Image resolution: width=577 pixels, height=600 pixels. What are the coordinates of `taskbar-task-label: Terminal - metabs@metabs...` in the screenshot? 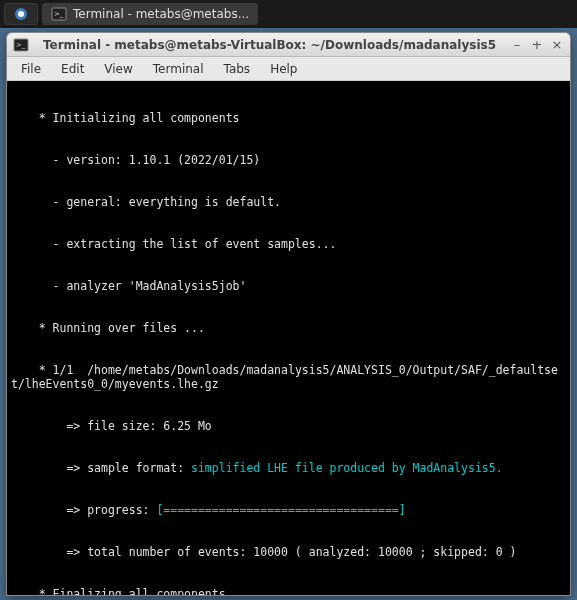 It's located at (161, 14).